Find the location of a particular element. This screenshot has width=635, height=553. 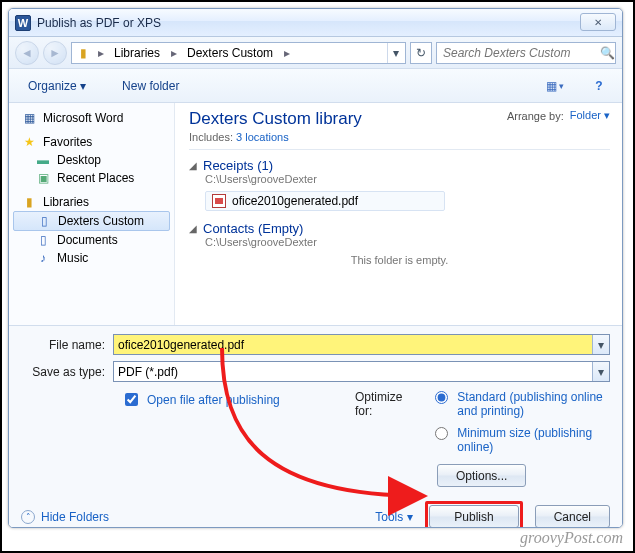

nav-recent-places: ▣ Recent Places is located at coordinates (92, 178).